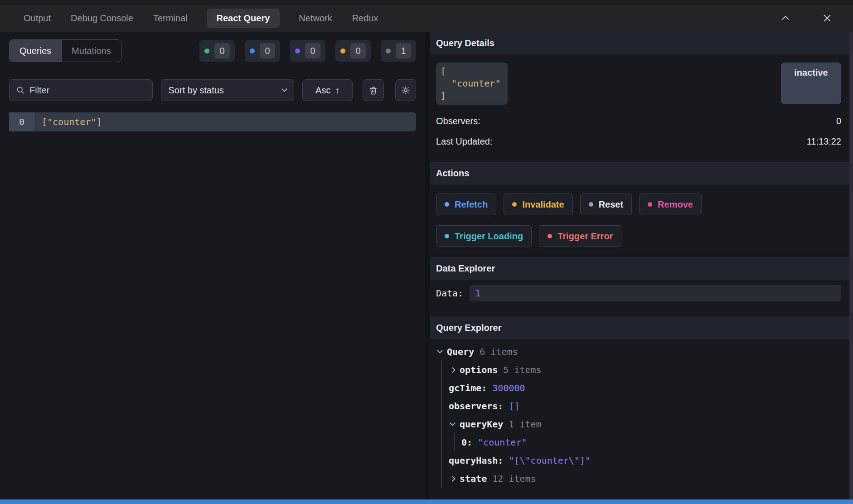  Describe the element at coordinates (785, 18) in the screenshot. I see `chevron-up-icon` at that location.